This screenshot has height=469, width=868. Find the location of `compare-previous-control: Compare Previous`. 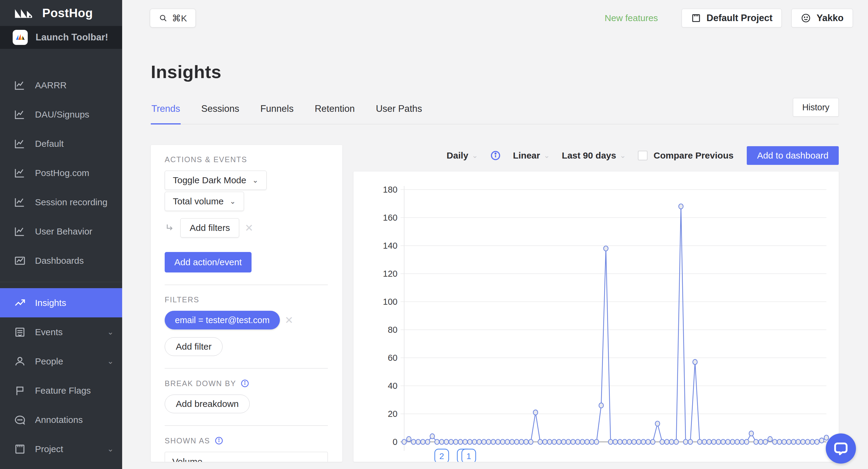

compare-previous-control: Compare Previous is located at coordinates (686, 156).